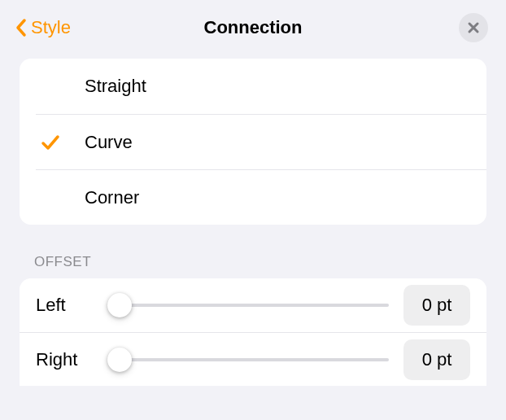 The height and width of the screenshot is (420, 506). Describe the element at coordinates (42, 28) in the screenshot. I see `back-button: Style` at that location.